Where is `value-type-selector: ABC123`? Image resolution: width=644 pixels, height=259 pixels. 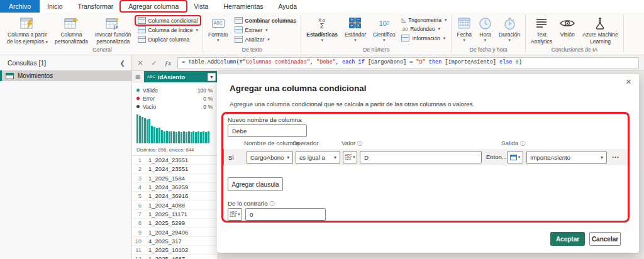
value-type-selector: ABC123 is located at coordinates (350, 157).